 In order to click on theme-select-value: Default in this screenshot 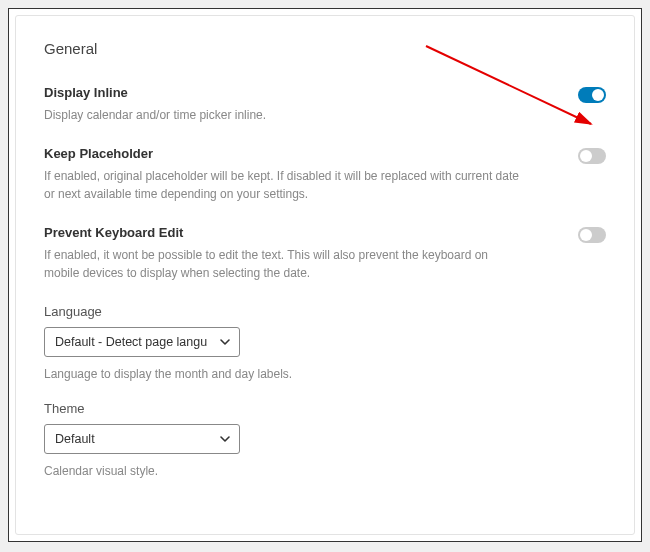, I will do `click(75, 439)`.